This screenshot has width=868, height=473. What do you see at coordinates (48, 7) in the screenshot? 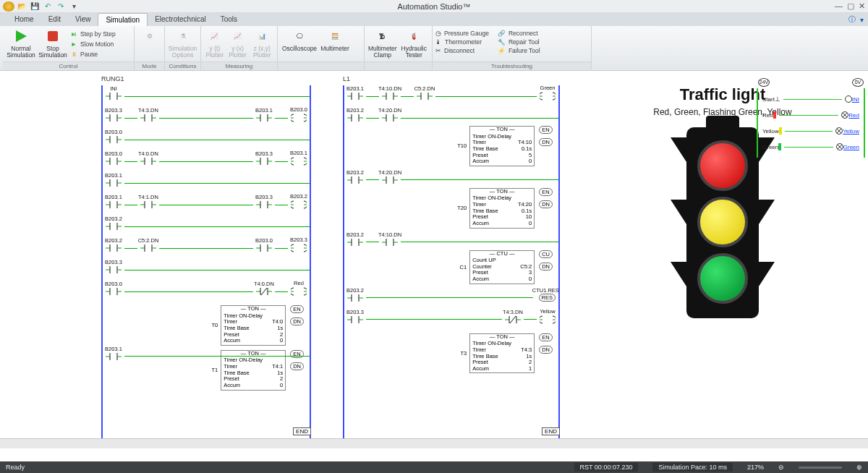
I see `qat-undo-icon: ↶` at bounding box center [48, 7].